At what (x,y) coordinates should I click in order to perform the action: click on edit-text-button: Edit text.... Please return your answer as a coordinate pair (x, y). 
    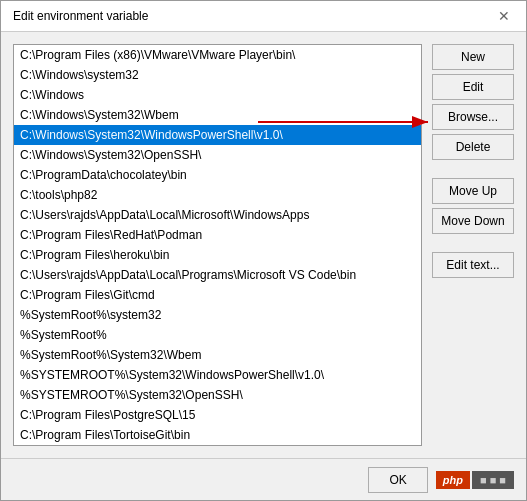
    Looking at the image, I should click on (473, 265).